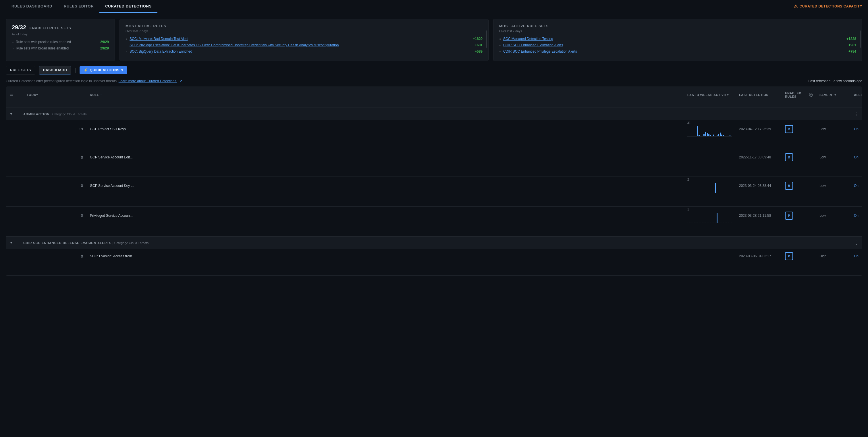  I want to click on info-text-left: Curated Detections offer preconfigured d…, so click(94, 81).